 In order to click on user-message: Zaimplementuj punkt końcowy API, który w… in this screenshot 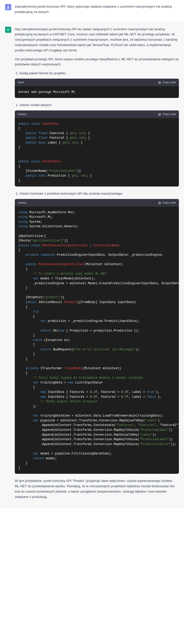, I will do `click(97, 9)`.